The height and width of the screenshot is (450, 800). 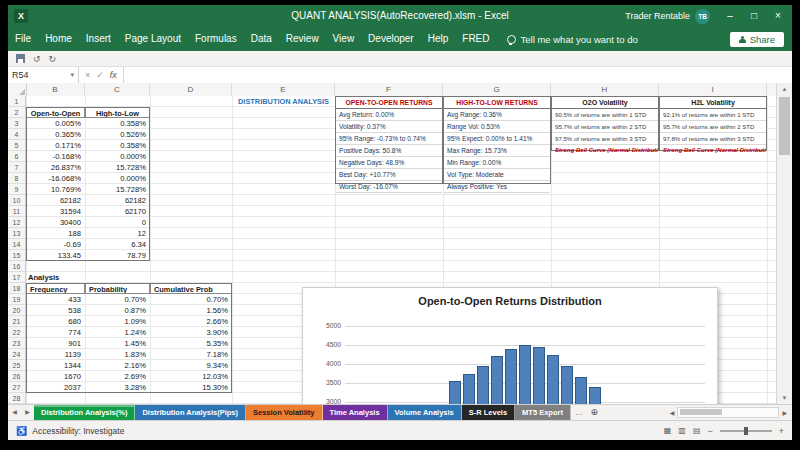 What do you see at coordinates (284, 102) in the screenshot?
I see `distribution-analysis-label: DISTRIBUTION ANALYSIS` at bounding box center [284, 102].